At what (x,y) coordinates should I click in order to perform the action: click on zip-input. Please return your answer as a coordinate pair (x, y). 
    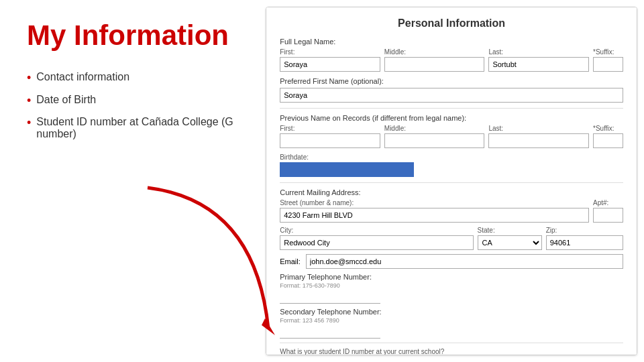
    Looking at the image, I should click on (585, 243).